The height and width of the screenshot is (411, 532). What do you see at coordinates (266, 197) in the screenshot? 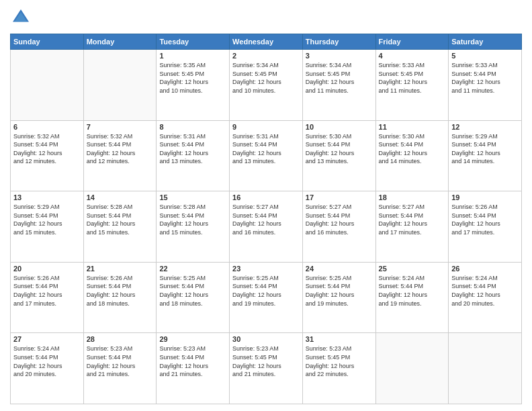
I see `day-number: 16` at bounding box center [266, 197].